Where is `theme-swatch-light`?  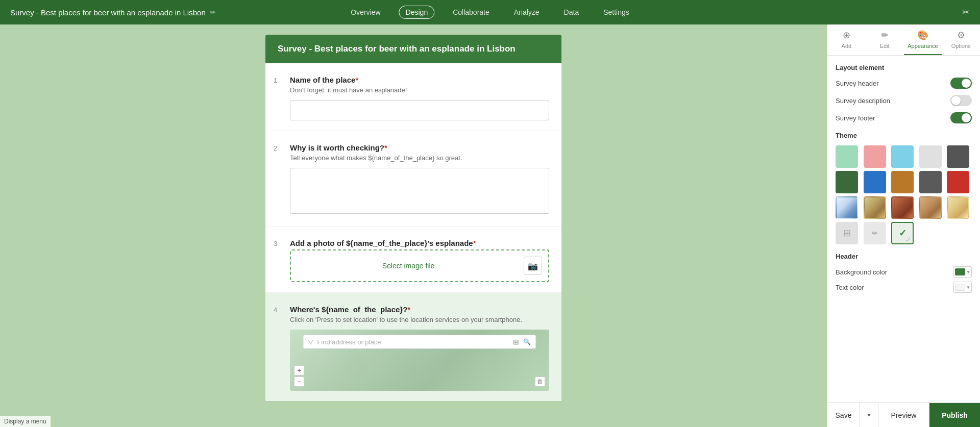 theme-swatch-light is located at coordinates (930, 157).